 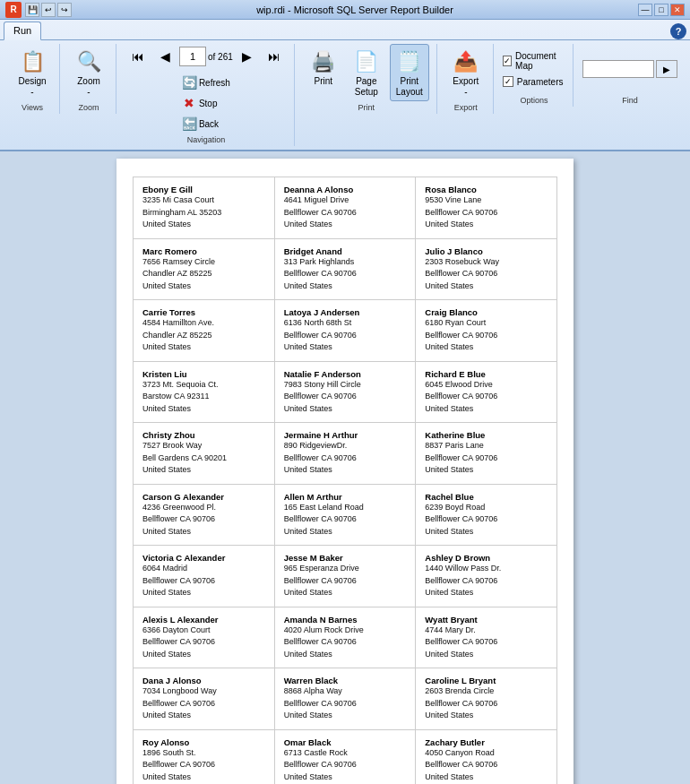 I want to click on contact-cell: Craig Blanco6180 Ryan CourtBellflower CA…, so click(x=487, y=332).